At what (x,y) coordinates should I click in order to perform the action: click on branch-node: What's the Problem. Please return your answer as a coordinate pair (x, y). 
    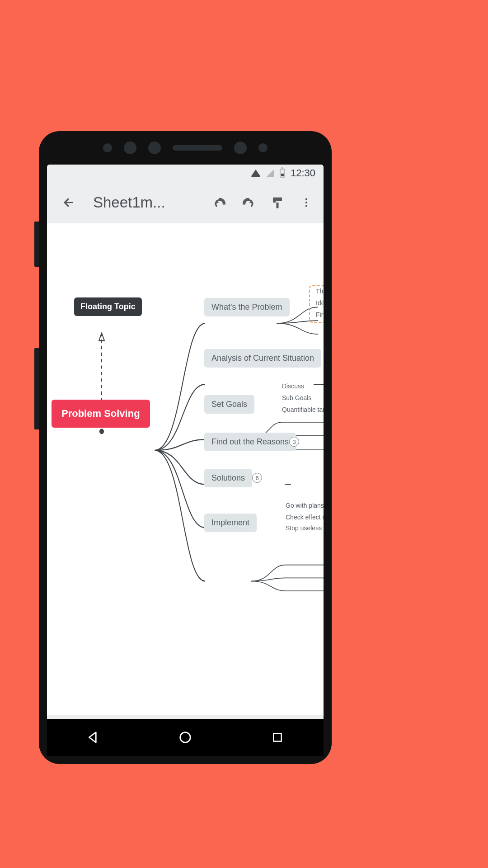
    Looking at the image, I should click on (247, 307).